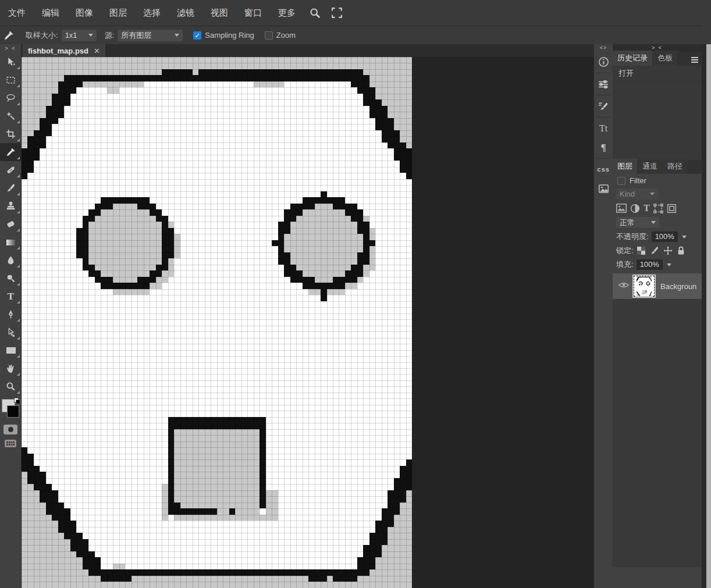  I want to click on fill-dropdown-icon, so click(669, 265).